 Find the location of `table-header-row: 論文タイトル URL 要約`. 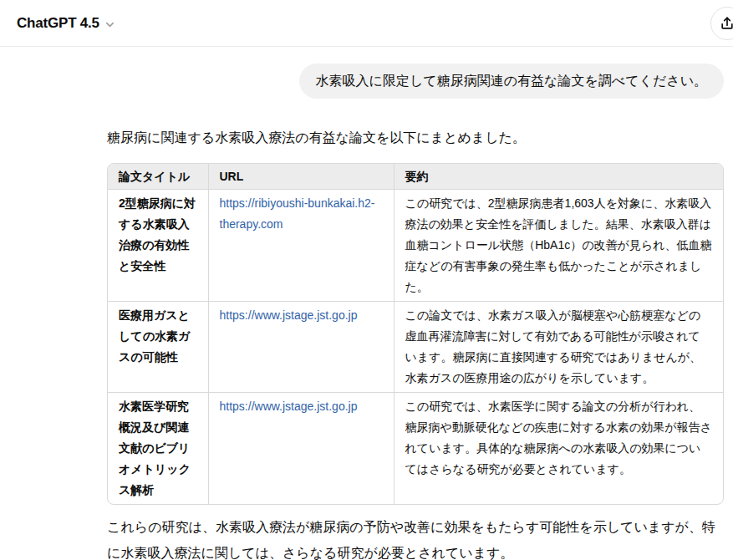

table-header-row: 論文タイトル URL 要約 is located at coordinates (415, 177).